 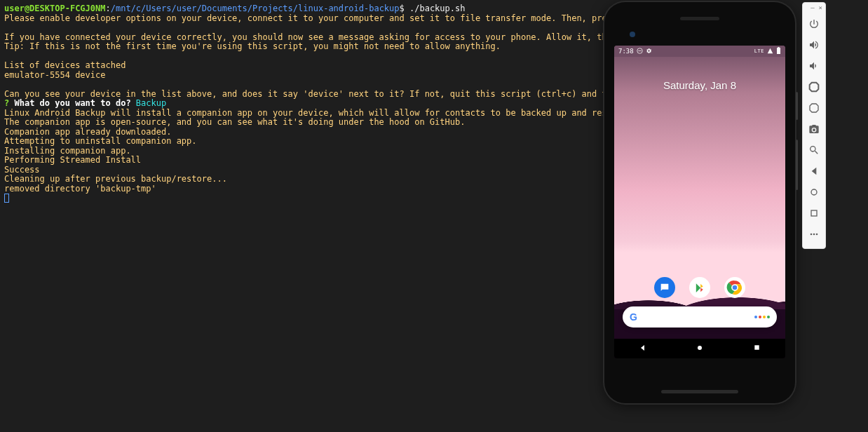 What do you see at coordinates (762, 317) in the screenshot?
I see `assistant-icon` at bounding box center [762, 317].